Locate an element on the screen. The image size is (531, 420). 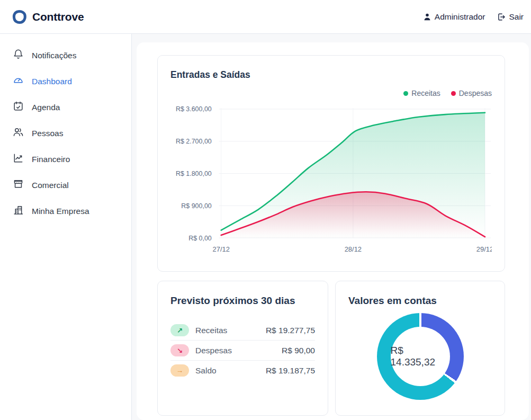
forecast-row-receitas: ↗ Receitas R$ 19.277,75 is located at coordinates (242, 330).